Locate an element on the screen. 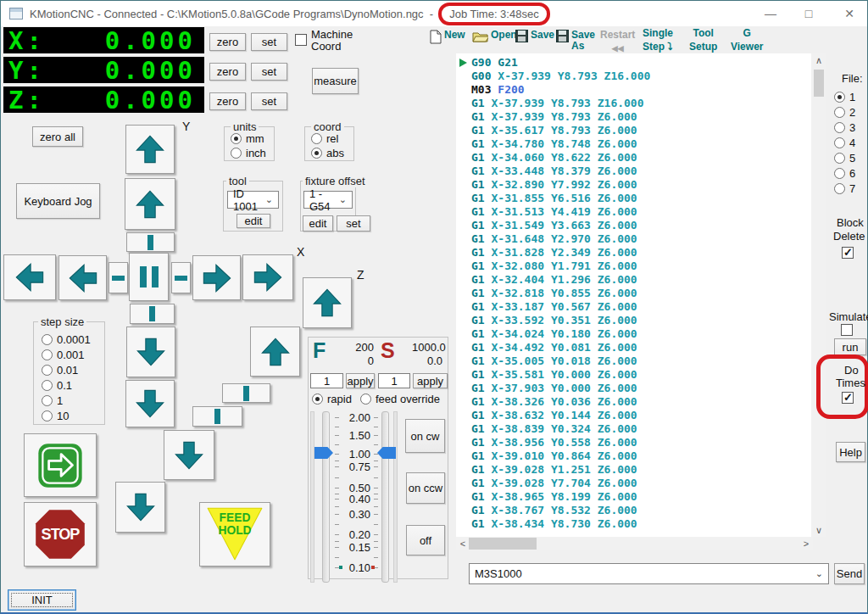 The image size is (868, 614). simulate-checkbox-row is located at coordinates (847, 330).